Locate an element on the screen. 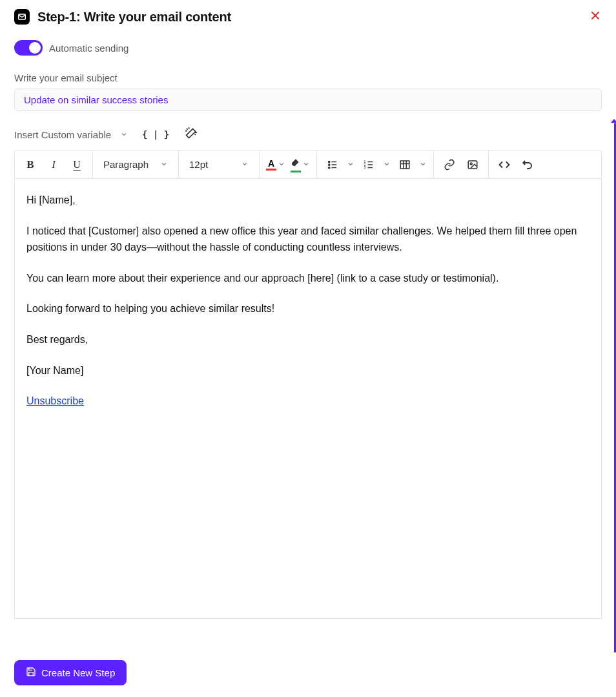 This screenshot has width=616, height=697. bold-button: B is located at coordinates (30, 165).